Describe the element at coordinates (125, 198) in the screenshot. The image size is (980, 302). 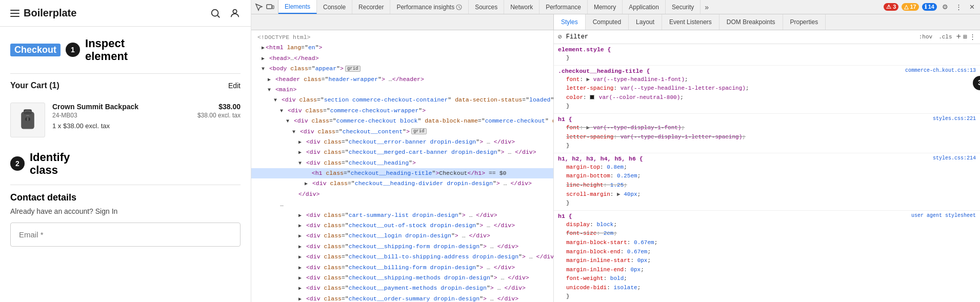
I see `contact-title: Contact details` at that location.